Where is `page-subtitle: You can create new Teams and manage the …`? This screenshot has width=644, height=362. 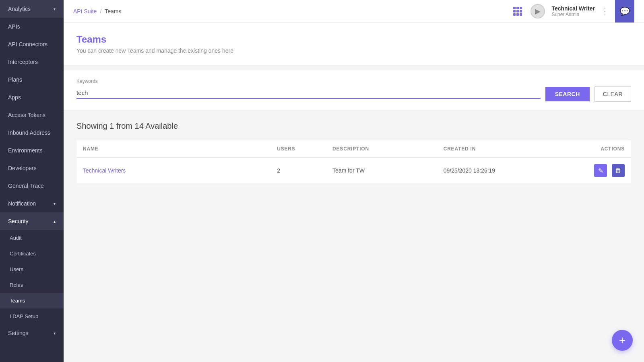
page-subtitle: You can create new Teams and manage the … is located at coordinates (354, 51).